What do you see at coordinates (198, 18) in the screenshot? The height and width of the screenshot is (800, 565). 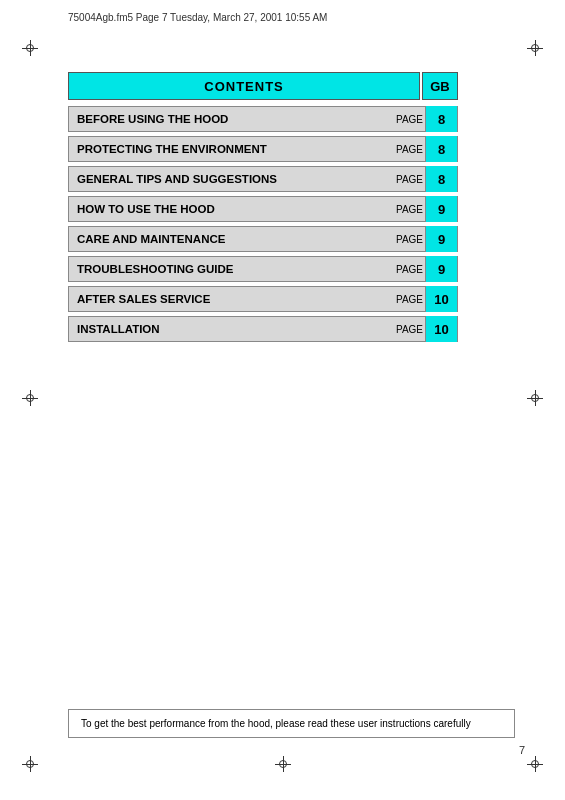 I see `file-info: 75004Agb.fm5 Page 7 Tuesday, March 27, 2…` at bounding box center [198, 18].